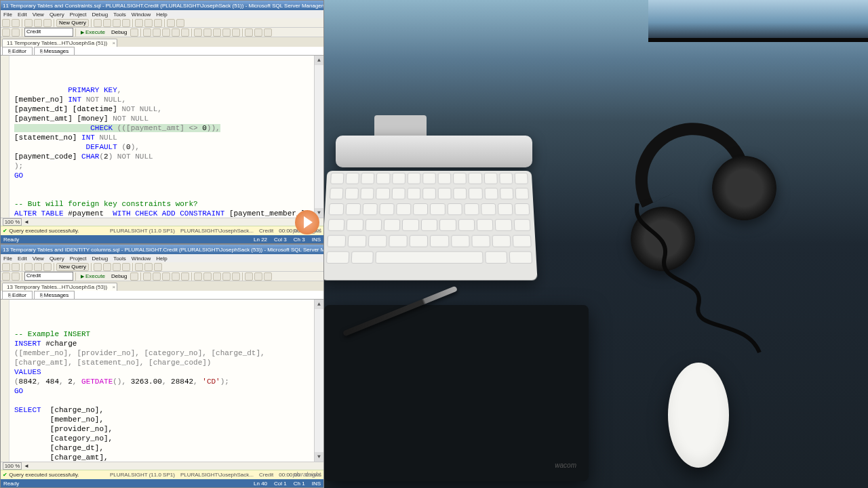 The height and width of the screenshot is (488, 868). Describe the element at coordinates (162, 137) in the screenshot. I see `sql-editor: ▲▼ PRIMARY KEY, [member_no] INT NOT NULL…` at that location.